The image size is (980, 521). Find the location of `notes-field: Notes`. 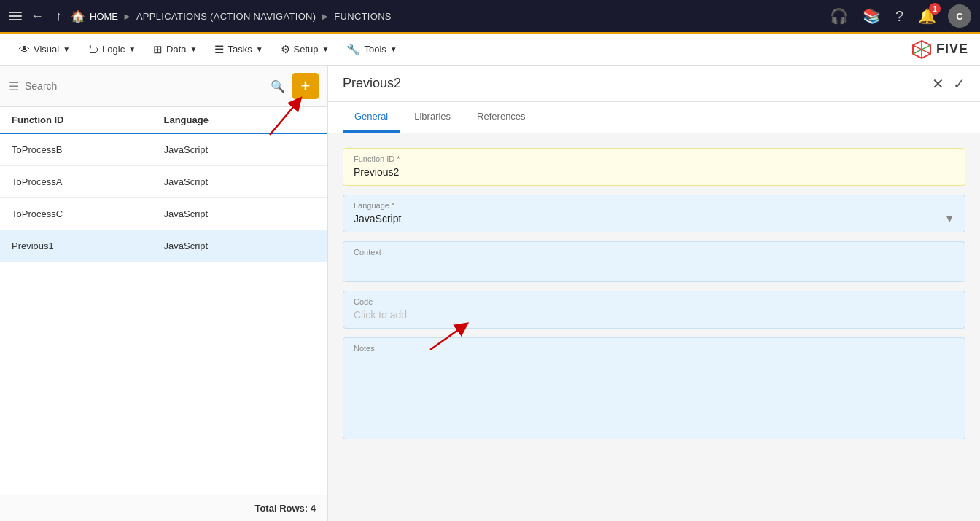

notes-field: Notes is located at coordinates (654, 388).